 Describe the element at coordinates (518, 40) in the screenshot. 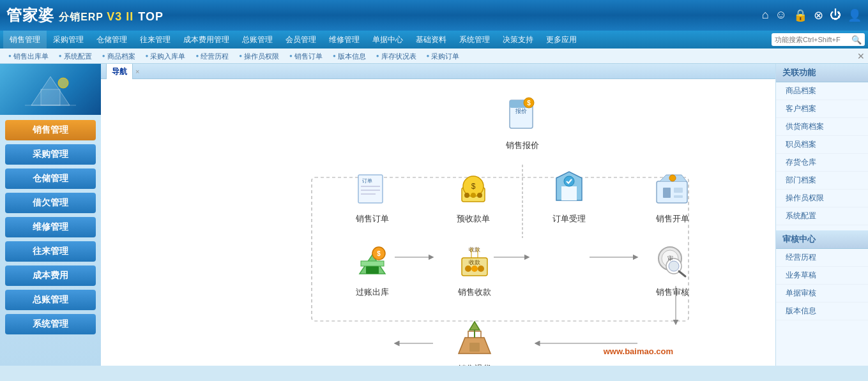

I see `topnav-decision: 决策支持` at that location.